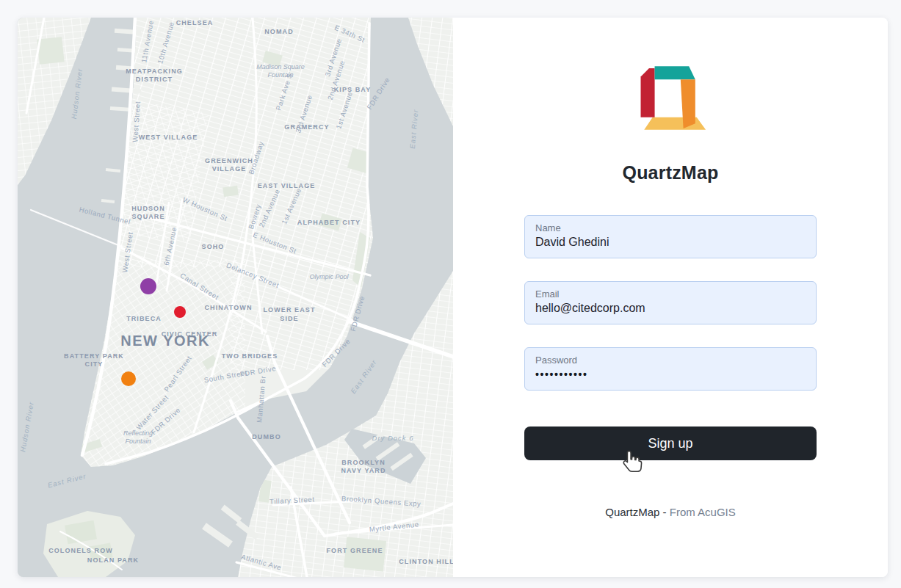 The image size is (901, 588). What do you see at coordinates (229, 169) in the screenshot?
I see `map-label: VILLAGE` at bounding box center [229, 169].